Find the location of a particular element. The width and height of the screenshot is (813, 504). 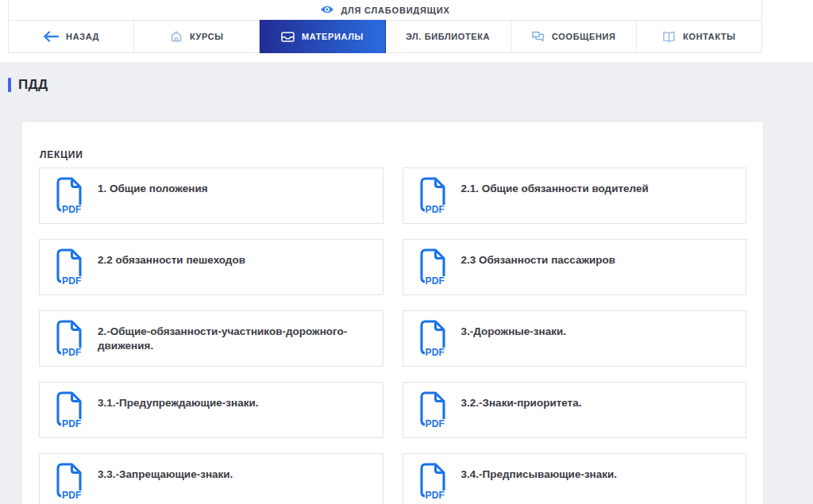

tab-label: ЭЛ. БИБЛИОТЕКА is located at coordinates (448, 37).